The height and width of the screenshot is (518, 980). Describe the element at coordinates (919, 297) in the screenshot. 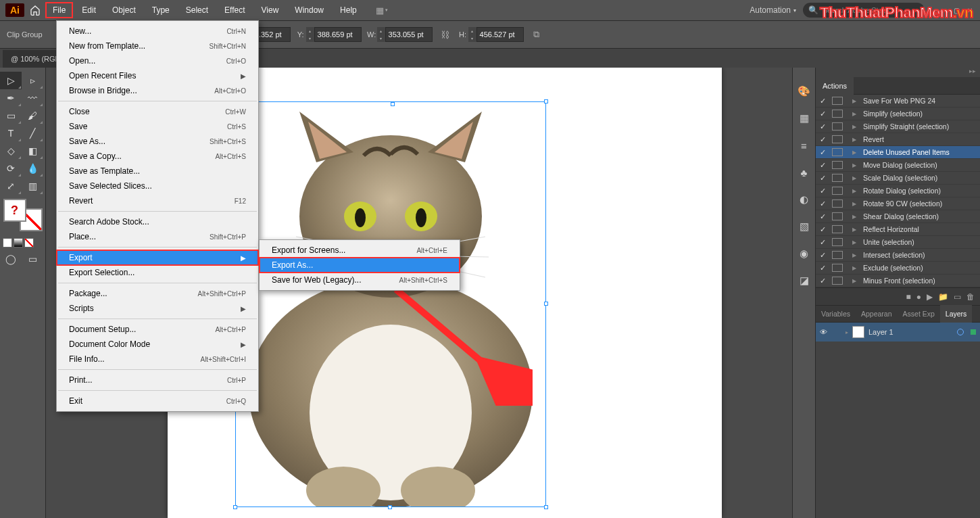

I see `record-icon: ●` at that location.